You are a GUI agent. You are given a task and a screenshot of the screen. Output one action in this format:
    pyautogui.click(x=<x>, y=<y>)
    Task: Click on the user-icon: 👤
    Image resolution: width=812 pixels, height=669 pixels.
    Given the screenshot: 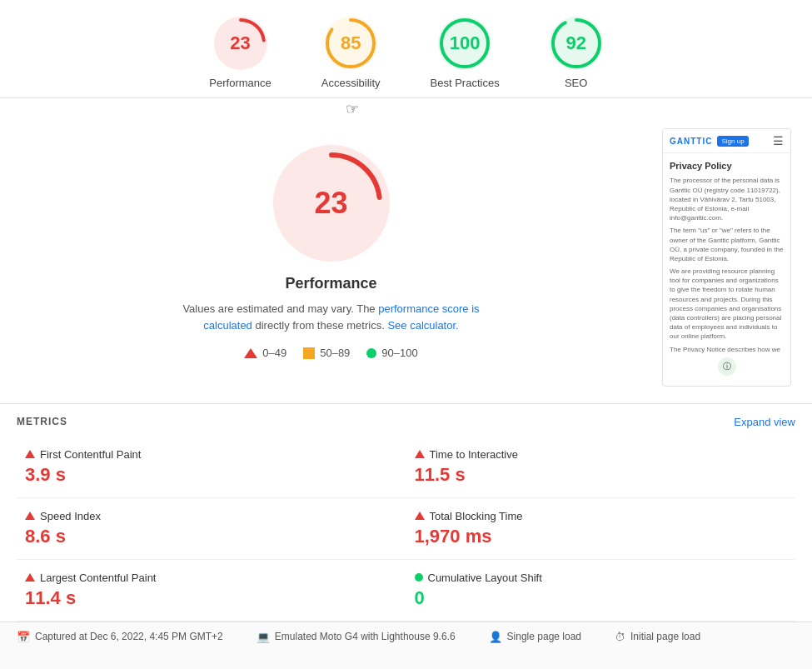 What is the action you would take?
    pyautogui.click(x=496, y=637)
    